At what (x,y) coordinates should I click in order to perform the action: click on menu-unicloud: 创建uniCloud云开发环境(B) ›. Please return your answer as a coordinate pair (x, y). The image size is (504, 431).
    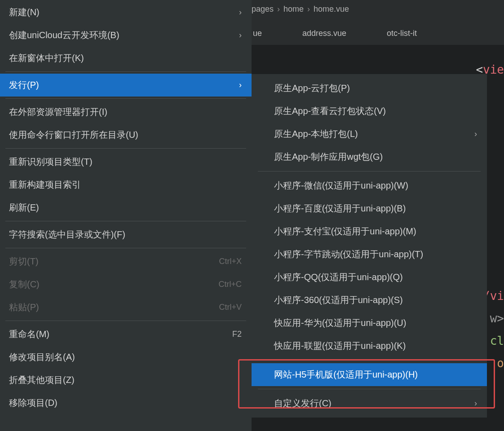
    Looking at the image, I should click on (126, 35).